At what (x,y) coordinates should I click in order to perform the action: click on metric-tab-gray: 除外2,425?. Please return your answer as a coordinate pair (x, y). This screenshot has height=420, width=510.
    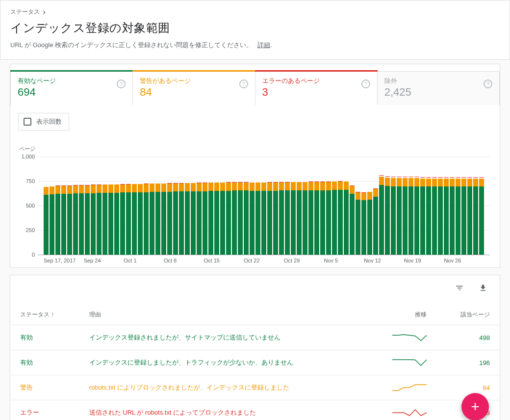
    Looking at the image, I should click on (438, 88).